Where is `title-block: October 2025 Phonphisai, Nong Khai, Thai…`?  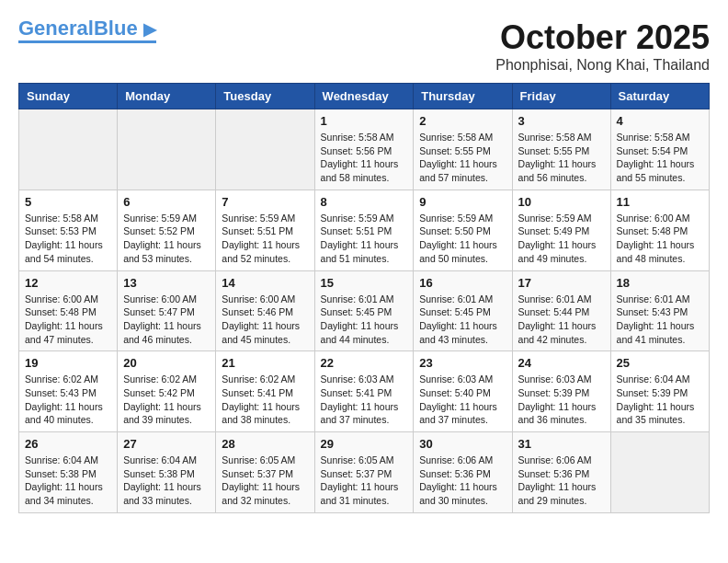
title-block: October 2025 Phonphisai, Nong Khai, Thai… is located at coordinates (603, 46).